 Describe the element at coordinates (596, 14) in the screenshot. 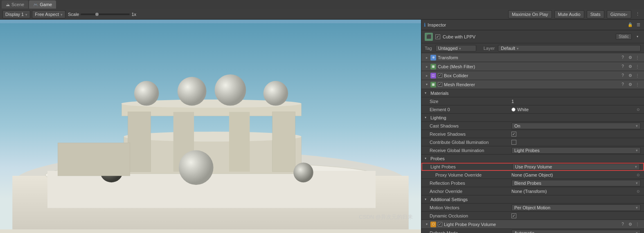

I see `stats-btn: Stats` at that location.